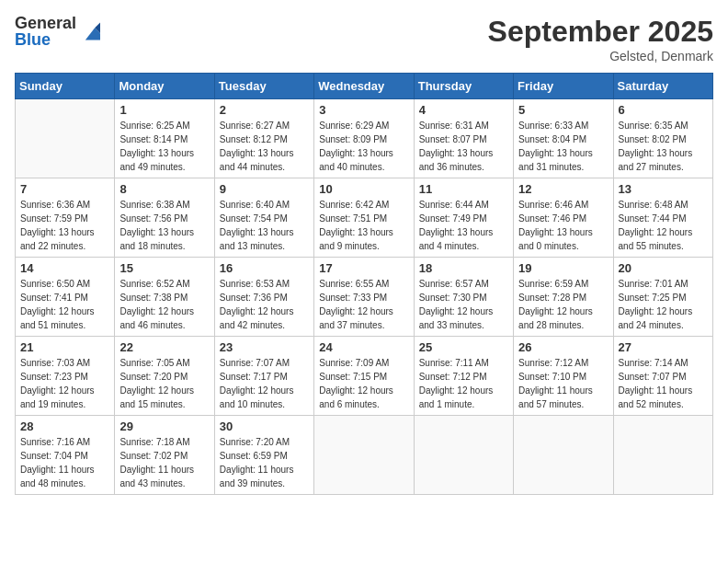  What do you see at coordinates (46, 23) in the screenshot?
I see `logo-general: General` at bounding box center [46, 23].